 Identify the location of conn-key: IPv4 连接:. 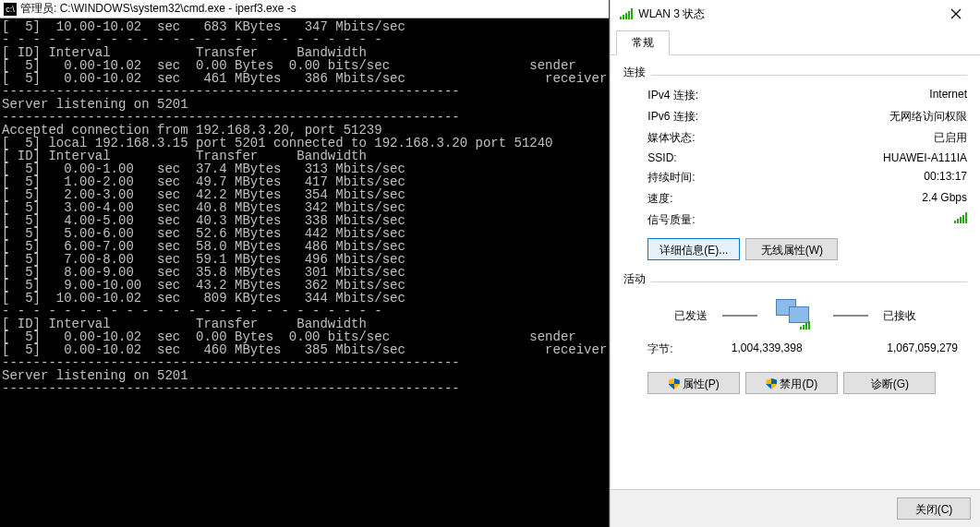
(672, 96).